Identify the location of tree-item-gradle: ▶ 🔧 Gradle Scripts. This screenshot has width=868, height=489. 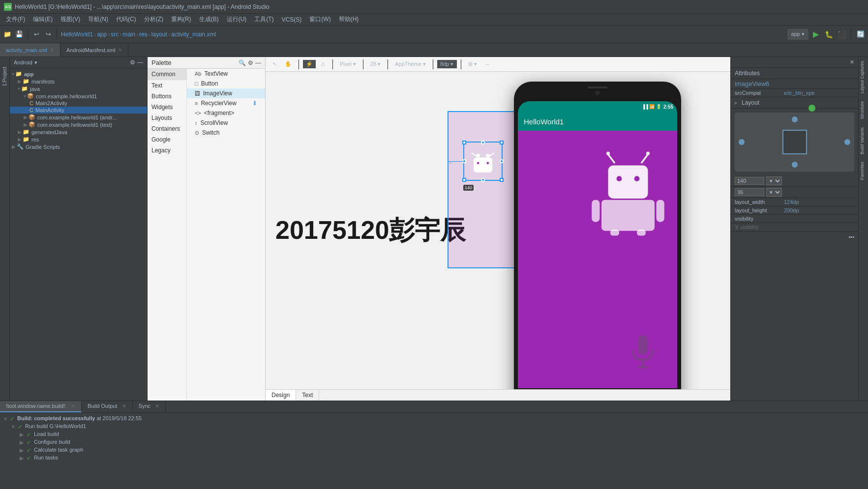
(79, 146).